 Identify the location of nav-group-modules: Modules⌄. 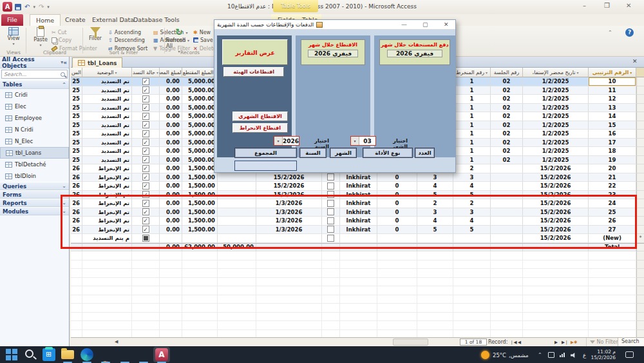
(35, 211).